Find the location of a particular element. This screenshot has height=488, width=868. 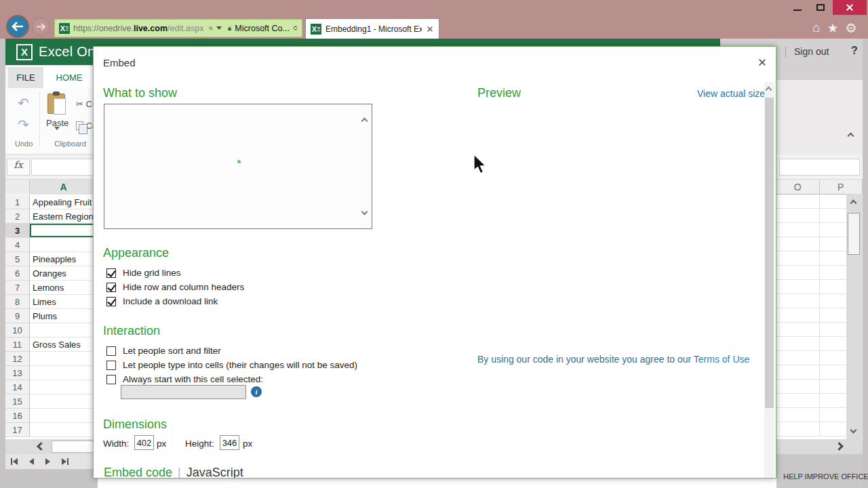

width-input: 402 is located at coordinates (144, 443).